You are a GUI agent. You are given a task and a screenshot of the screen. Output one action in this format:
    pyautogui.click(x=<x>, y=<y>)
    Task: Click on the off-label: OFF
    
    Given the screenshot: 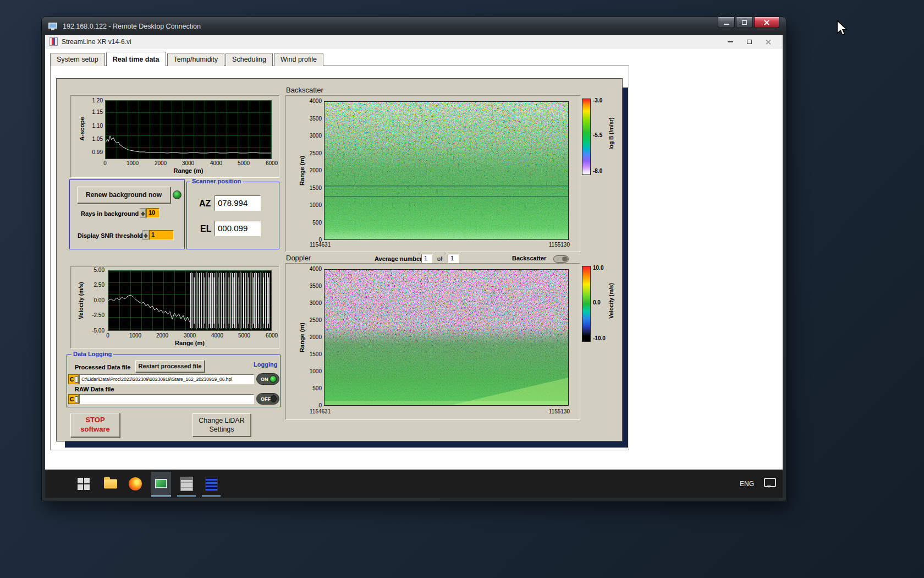 What is the action you would take?
    pyautogui.click(x=266, y=399)
    